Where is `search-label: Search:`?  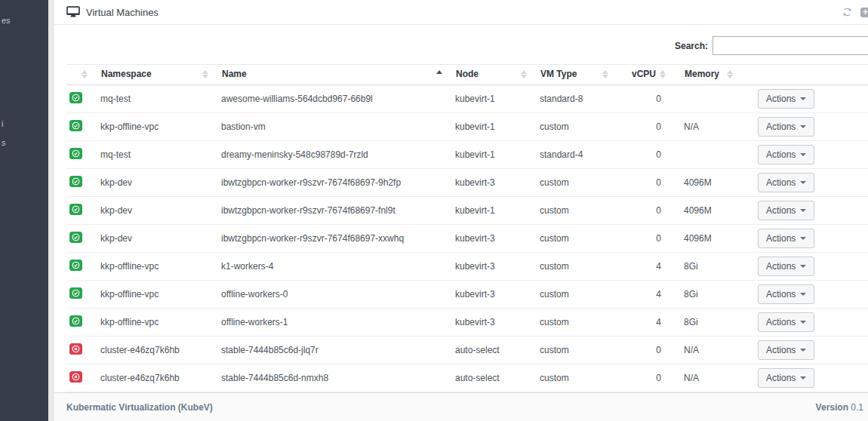 search-label: Search: is located at coordinates (691, 46).